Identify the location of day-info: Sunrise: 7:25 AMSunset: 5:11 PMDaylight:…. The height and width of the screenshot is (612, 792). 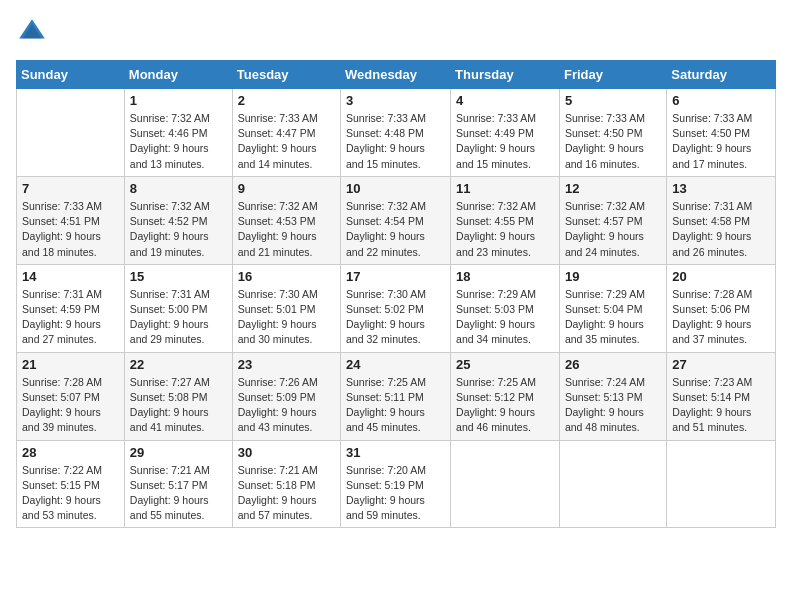
(396, 406).